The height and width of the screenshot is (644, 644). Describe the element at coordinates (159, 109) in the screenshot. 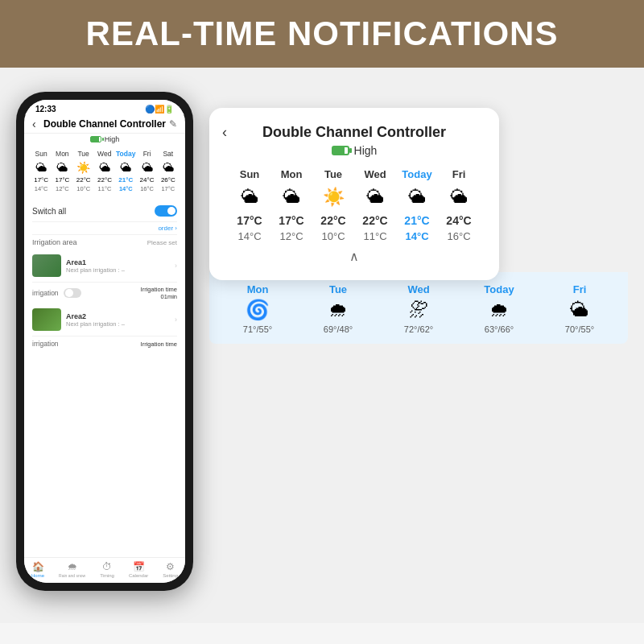

I see `phone-status-icons: 🔵📶🔋` at that location.